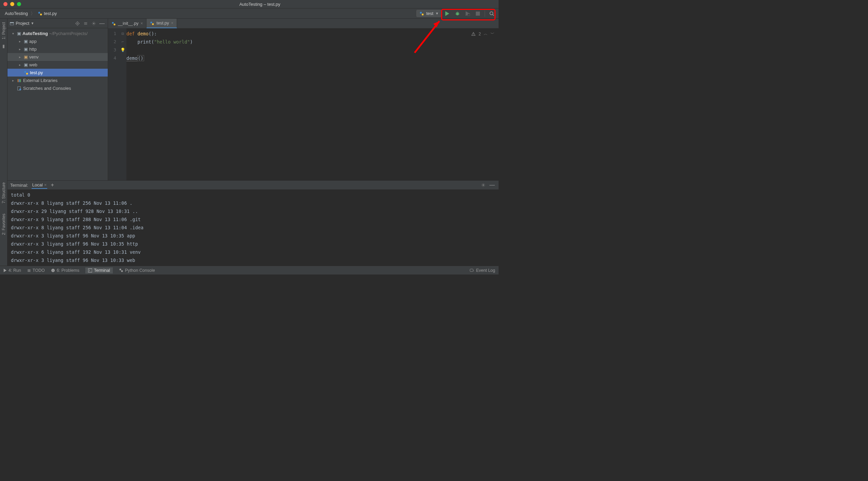  Describe the element at coordinates (58, 33) in the screenshot. I see `tree-root: ▾ ▣ AutoTesting ~/PycharmProjects/` at that location.